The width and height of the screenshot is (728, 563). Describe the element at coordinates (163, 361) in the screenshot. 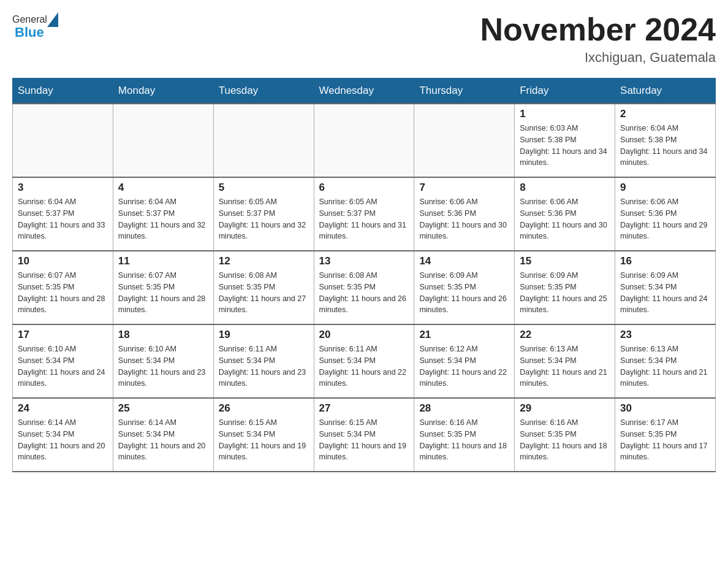

I see `day-cell-3-1: 18Sunrise: 6:10 AMSunset: 5:34 PMDayligh…` at that location.